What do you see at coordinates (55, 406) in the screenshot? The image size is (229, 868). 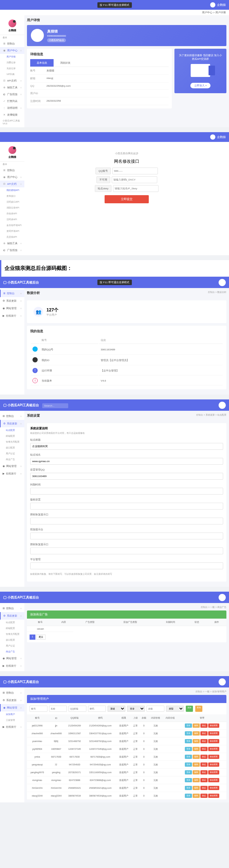 I see `search-input` at bounding box center [55, 406].